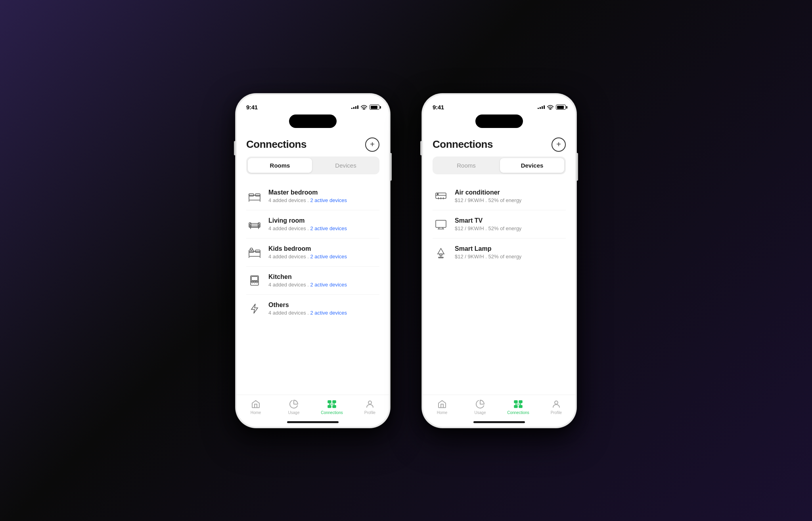 Image resolution: width=812 pixels, height=521 pixels. I want to click on room-sub-1: 4 added devices . 2 active devices, so click(324, 200).